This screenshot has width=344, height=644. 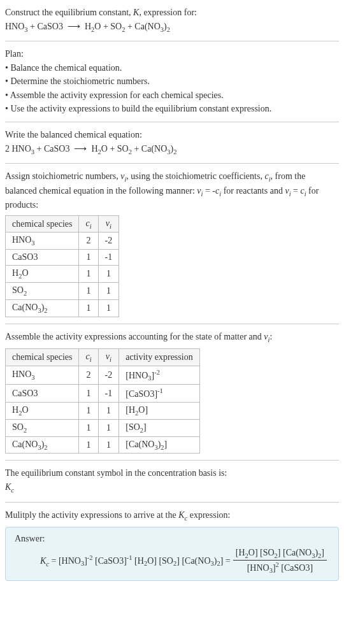 I want to click on table-row: HNO3 2 -2 [HNO3]-2, so click(x=103, y=375).